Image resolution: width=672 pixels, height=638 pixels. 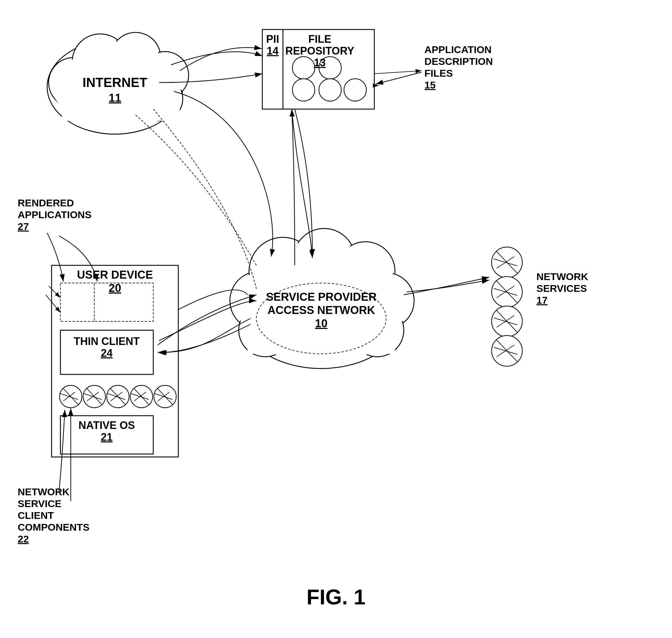 I want to click on app-desc-files-label-line1: APPLICATION, so click(x=458, y=50).